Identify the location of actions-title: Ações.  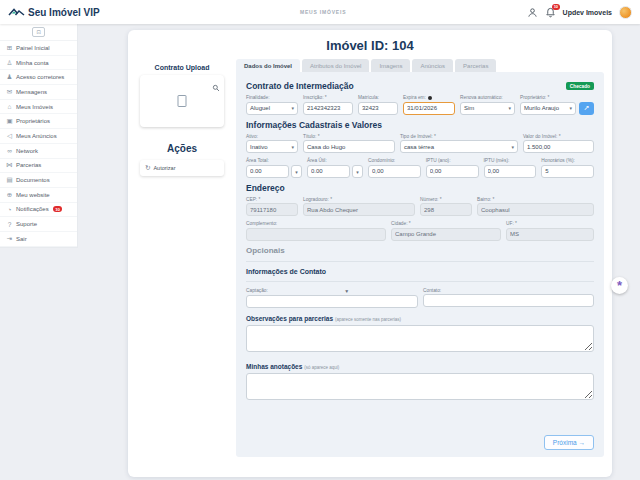
(182, 148).